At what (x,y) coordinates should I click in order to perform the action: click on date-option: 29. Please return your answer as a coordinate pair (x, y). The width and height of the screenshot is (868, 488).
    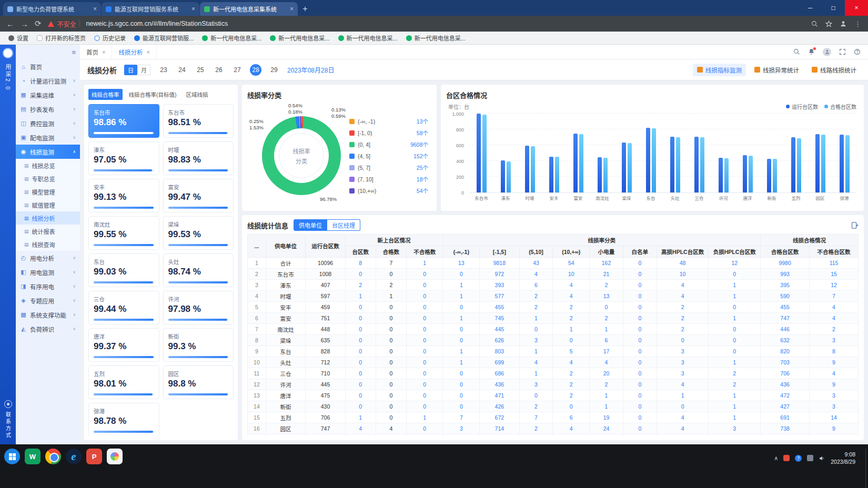
    Looking at the image, I should click on (274, 70).